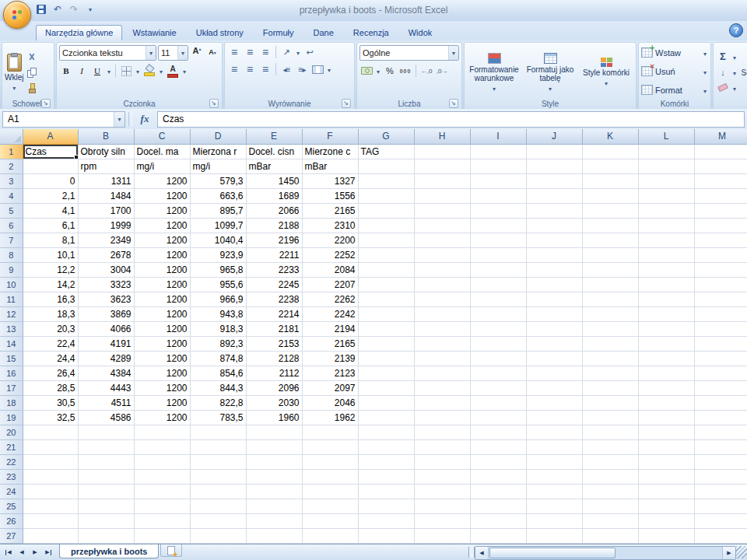 The height and width of the screenshot is (560, 747). I want to click on cell-G12, so click(386, 314).